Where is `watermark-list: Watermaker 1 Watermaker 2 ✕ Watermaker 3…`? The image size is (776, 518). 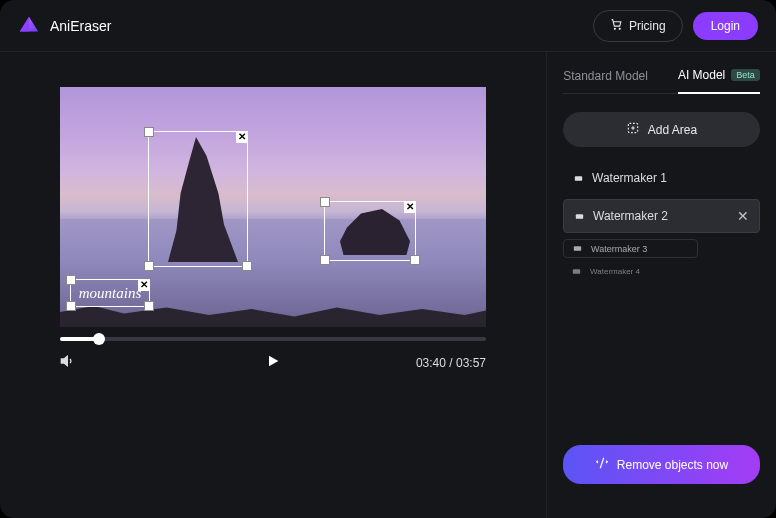 watermark-list: Watermaker 1 Watermaker 2 ✕ Watermaker 3… is located at coordinates (662, 221).